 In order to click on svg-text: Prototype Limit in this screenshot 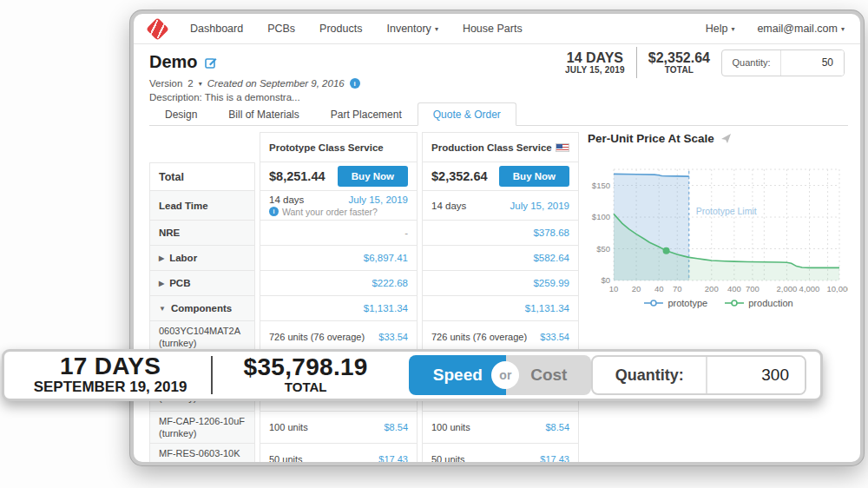, I will do `click(727, 211)`.